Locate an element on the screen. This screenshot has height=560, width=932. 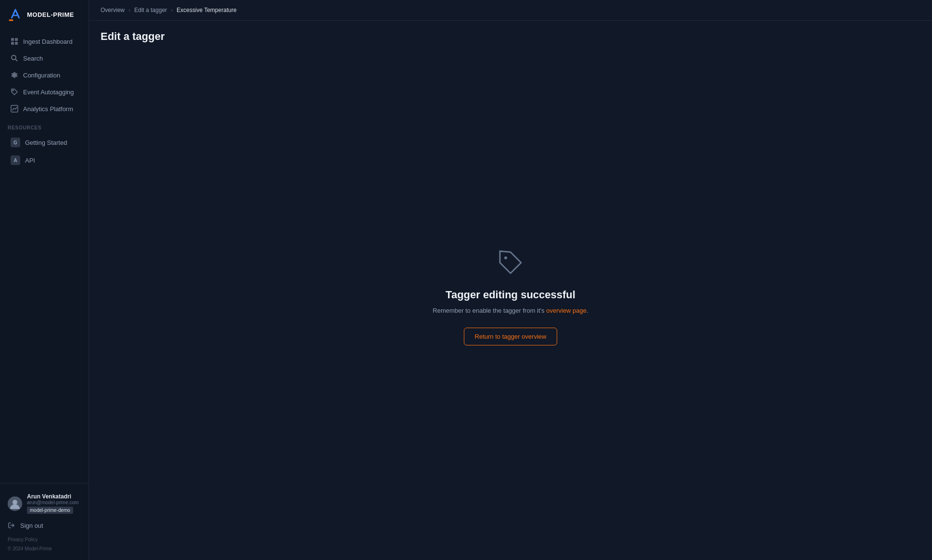
tag-success-icon is located at coordinates (511, 262).